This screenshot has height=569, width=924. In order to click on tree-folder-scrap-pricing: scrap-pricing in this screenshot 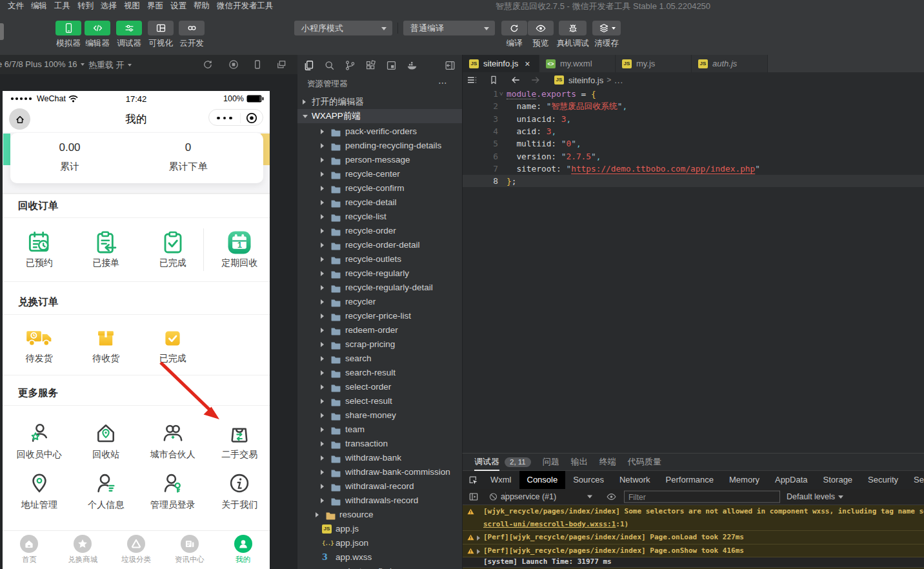, I will do `click(379, 344)`.